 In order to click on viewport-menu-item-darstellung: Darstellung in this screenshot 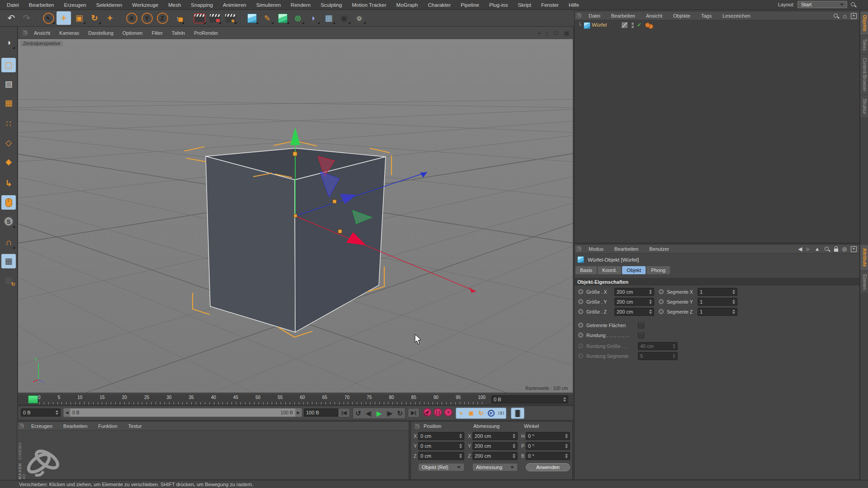, I will do `click(101, 33)`.